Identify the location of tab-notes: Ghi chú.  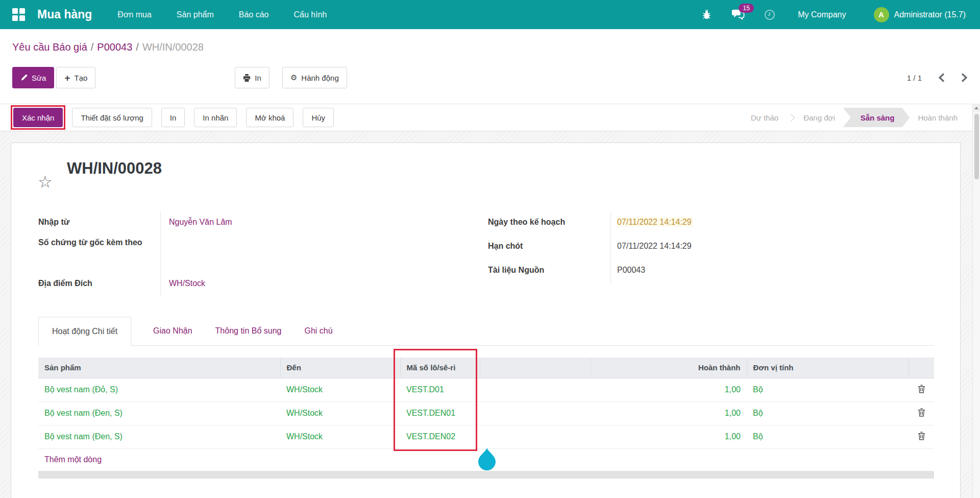
(318, 331).